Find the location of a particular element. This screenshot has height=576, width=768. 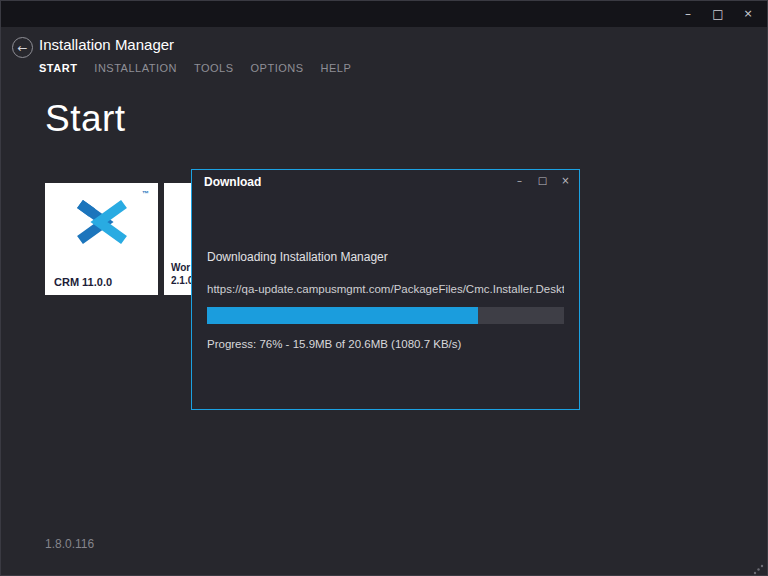

page-header-title: Installation Manager is located at coordinates (106, 44).